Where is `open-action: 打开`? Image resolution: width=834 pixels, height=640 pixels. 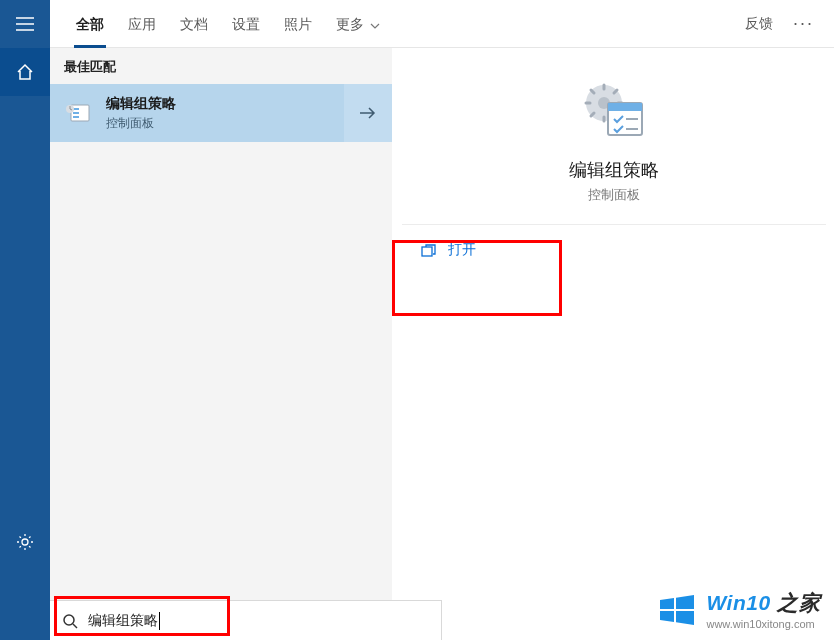
open-action: 打开 is located at coordinates (614, 250).